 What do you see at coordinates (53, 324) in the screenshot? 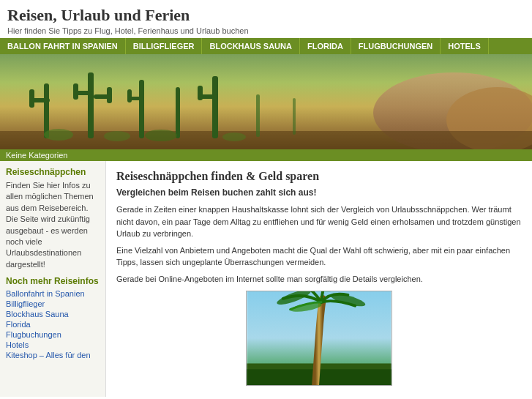
I see `list-item: Florida` at bounding box center [53, 324].